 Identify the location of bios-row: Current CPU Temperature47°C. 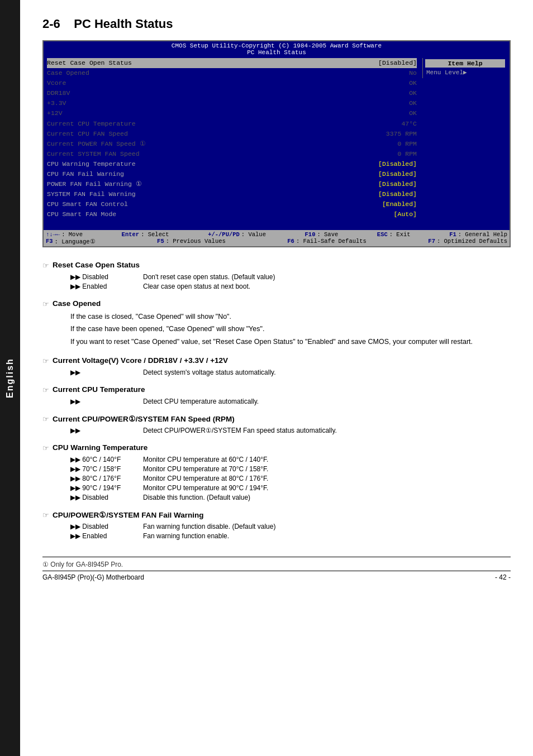
(232, 124).